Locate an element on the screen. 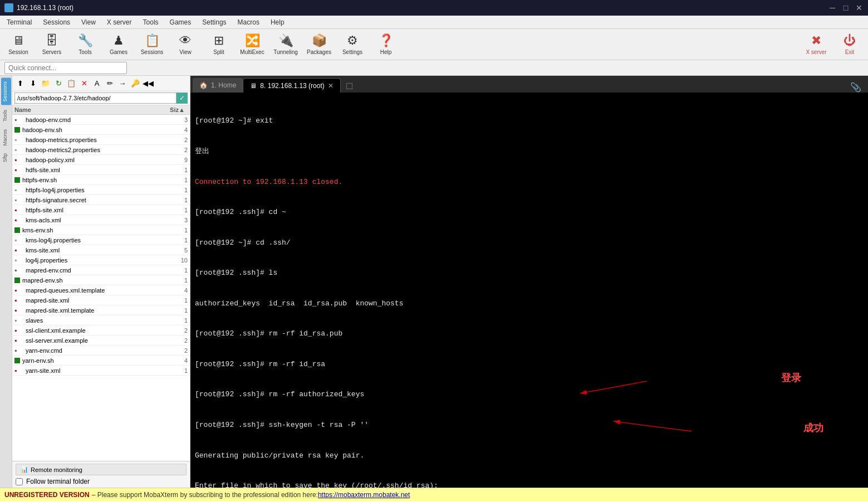  menu-view: View is located at coordinates (89, 22).